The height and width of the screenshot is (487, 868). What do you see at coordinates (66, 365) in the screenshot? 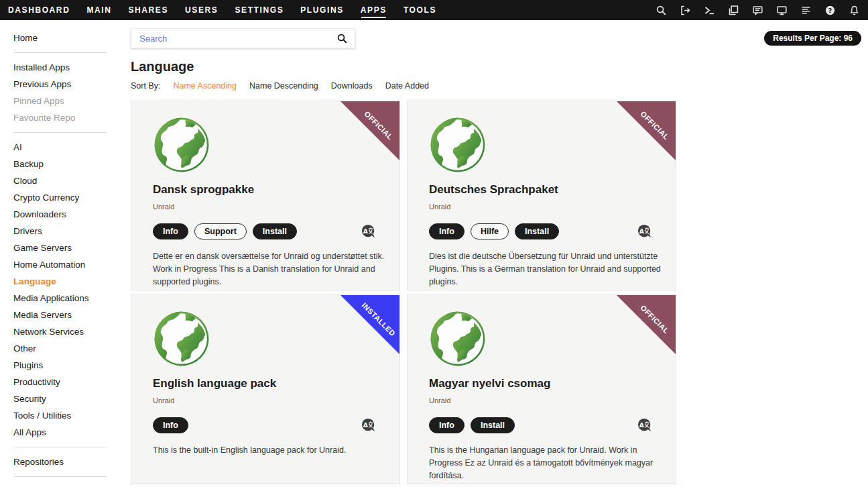
I see `sidebar-item-plugins: Plugins` at bounding box center [66, 365].